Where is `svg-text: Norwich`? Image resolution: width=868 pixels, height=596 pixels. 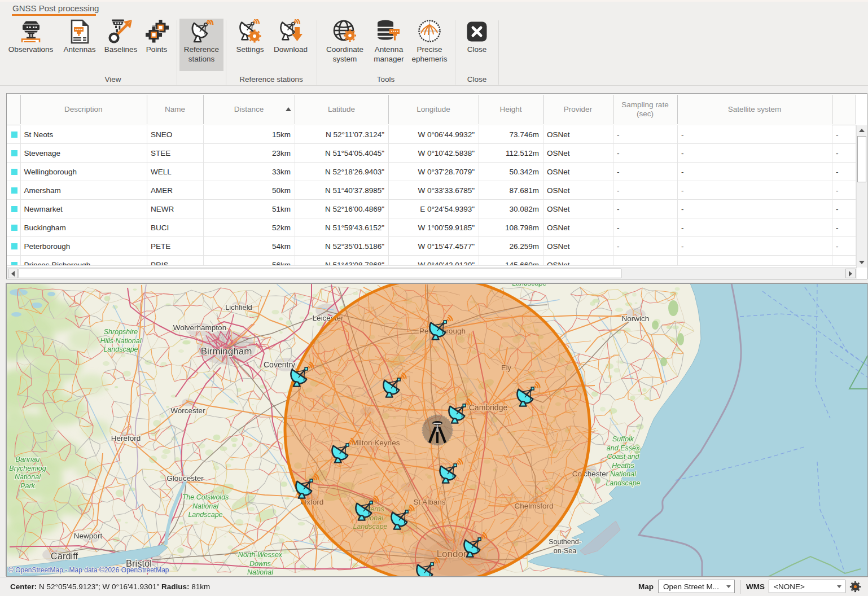
svg-text: Norwich is located at coordinates (635, 318).